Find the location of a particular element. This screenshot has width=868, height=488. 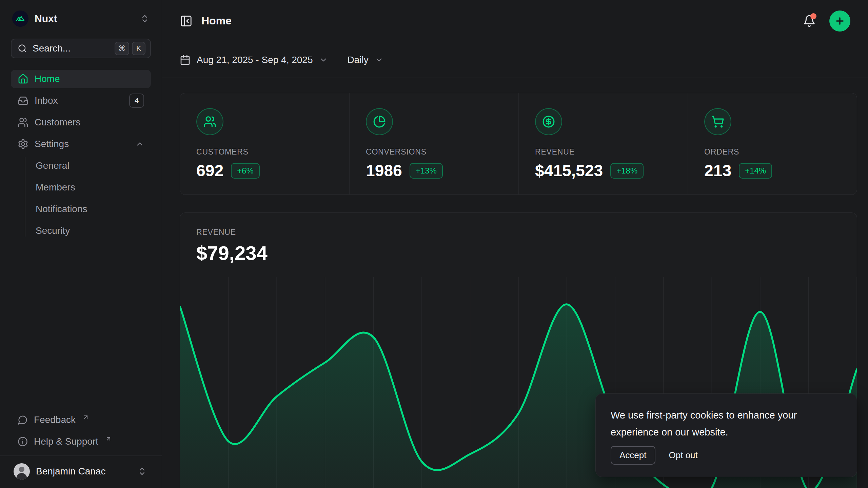

pie-chart-icon is located at coordinates (379, 122).